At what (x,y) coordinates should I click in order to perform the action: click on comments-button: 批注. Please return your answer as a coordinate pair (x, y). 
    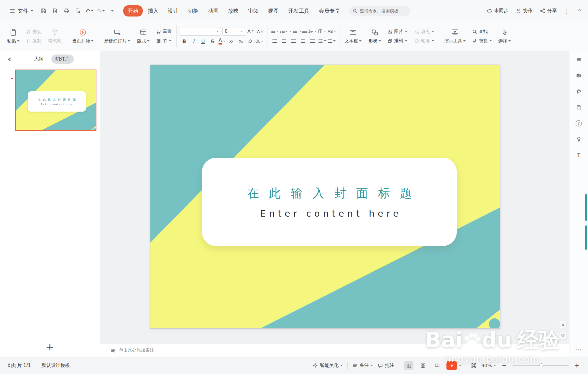
    Looking at the image, I should click on (386, 365).